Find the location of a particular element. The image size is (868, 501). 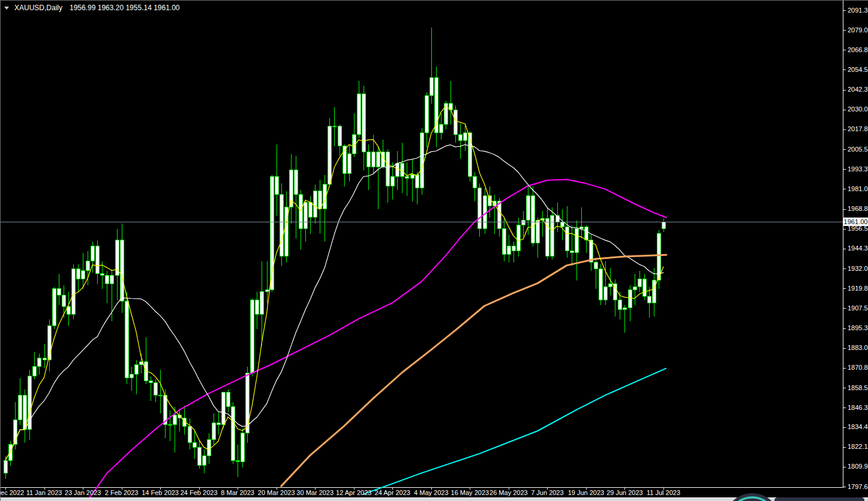

date-tick-label: 16 May 2023 is located at coordinates (470, 493).